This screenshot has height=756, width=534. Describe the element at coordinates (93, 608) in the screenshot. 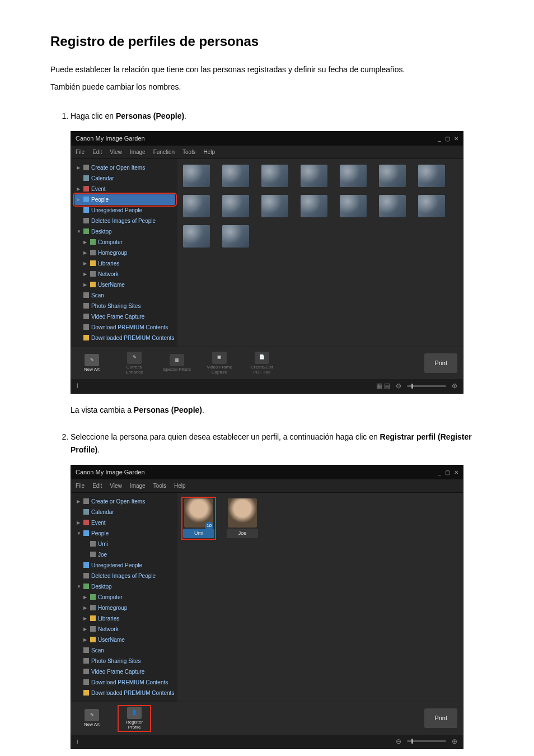

I see `homegroup-icon` at that location.